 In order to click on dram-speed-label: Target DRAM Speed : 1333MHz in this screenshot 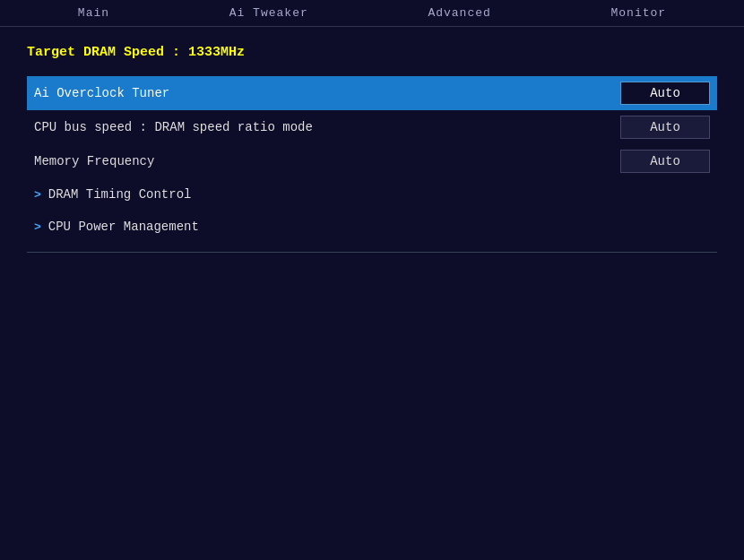, I will do `click(372, 52)`.